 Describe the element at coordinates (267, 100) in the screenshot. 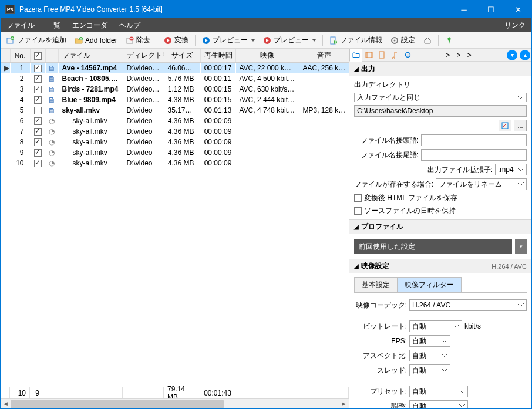

I see `row-video: AVC, 2 444 kbit/s,...` at that location.